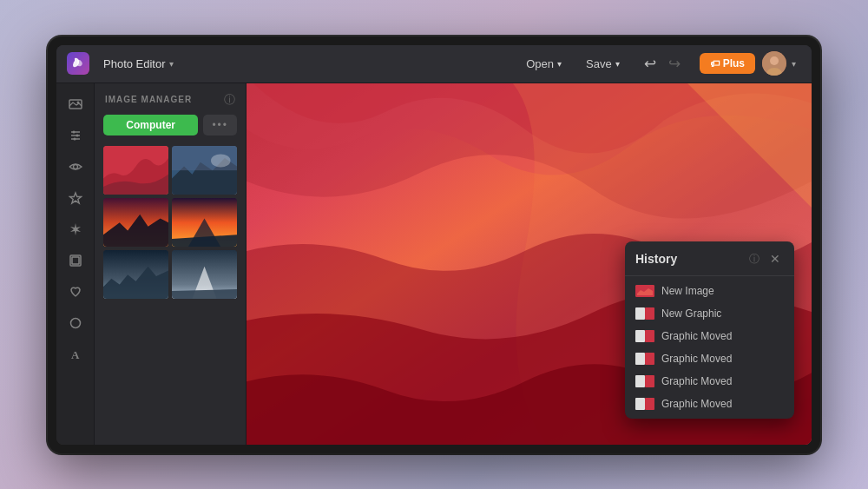  Describe the element at coordinates (710, 404) in the screenshot. I see `history-item-graphic-moved-4: Graphic Moved` at that location.